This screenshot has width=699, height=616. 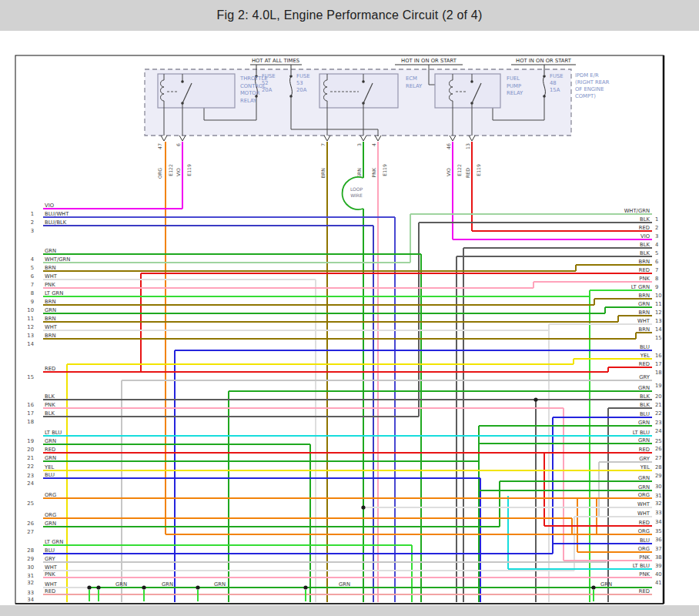 I want to click on svg-text: ECM, so click(x=411, y=79).